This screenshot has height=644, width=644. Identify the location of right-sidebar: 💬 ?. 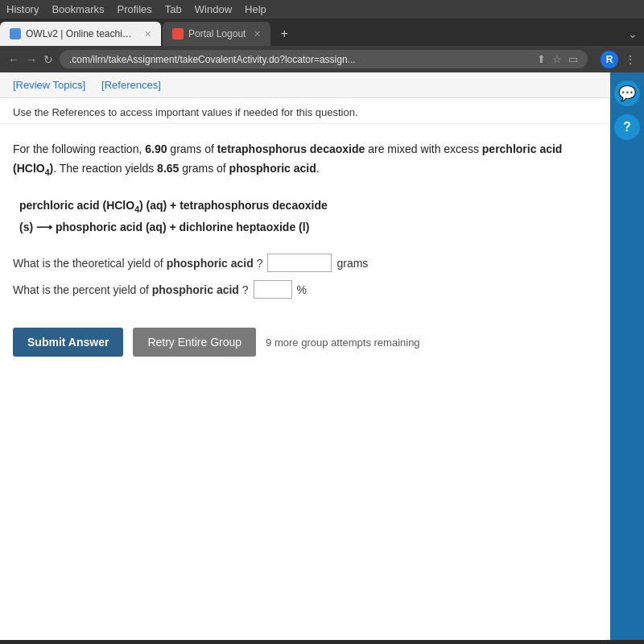
(627, 356).